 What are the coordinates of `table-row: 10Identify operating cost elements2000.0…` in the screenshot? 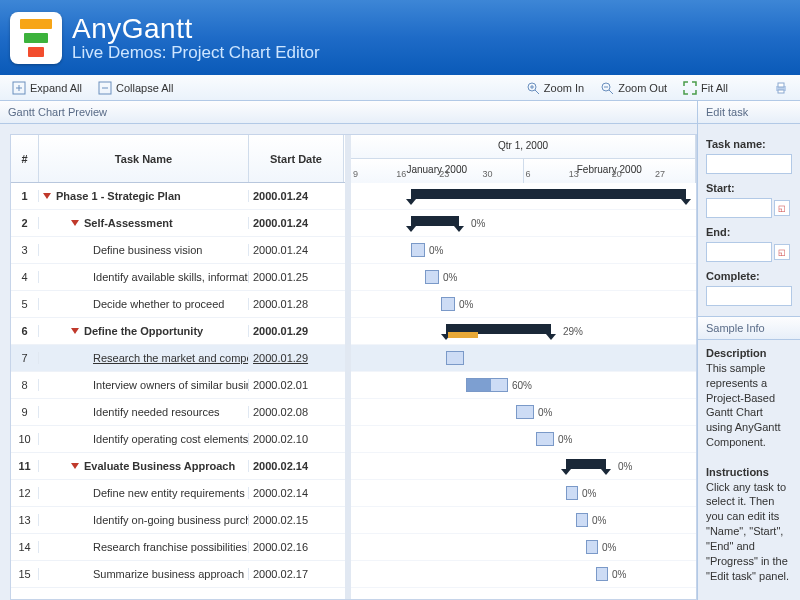 It's located at (178, 440).